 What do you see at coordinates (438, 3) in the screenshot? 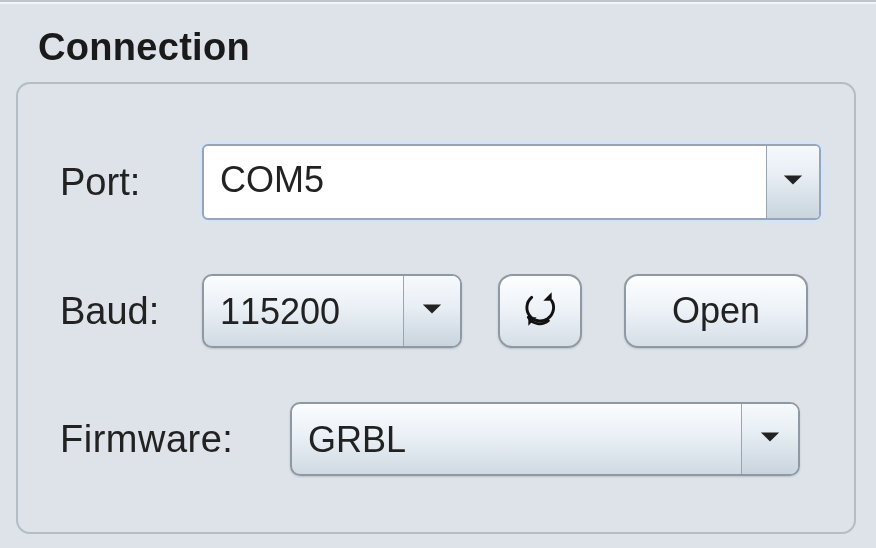
I see `divider-top-highlight` at bounding box center [438, 3].